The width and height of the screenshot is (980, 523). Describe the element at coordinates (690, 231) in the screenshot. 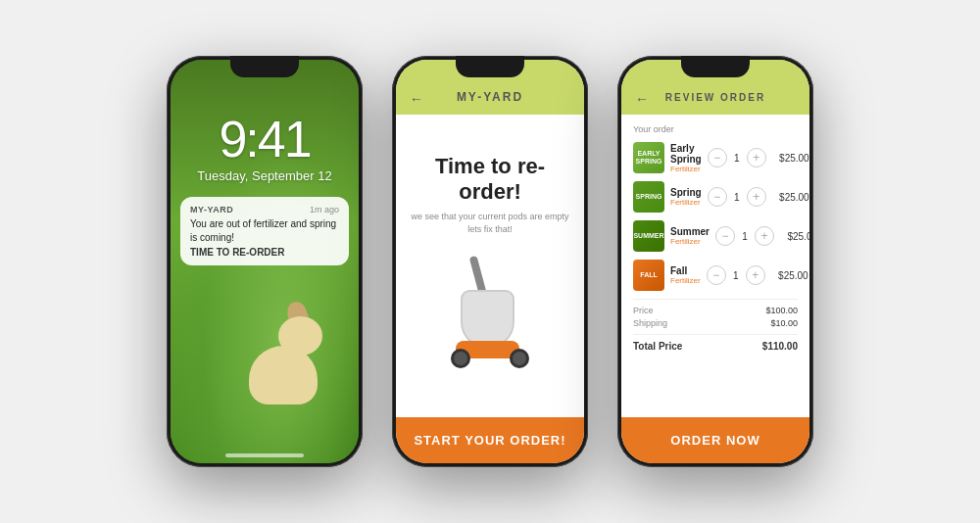

I see `item-name: Summer` at that location.